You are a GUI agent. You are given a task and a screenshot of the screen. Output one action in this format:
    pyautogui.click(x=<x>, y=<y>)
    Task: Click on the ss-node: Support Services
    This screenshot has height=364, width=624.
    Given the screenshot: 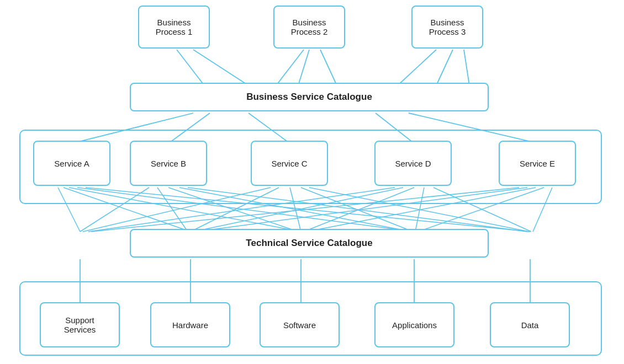 What is the action you would take?
    pyautogui.click(x=80, y=325)
    